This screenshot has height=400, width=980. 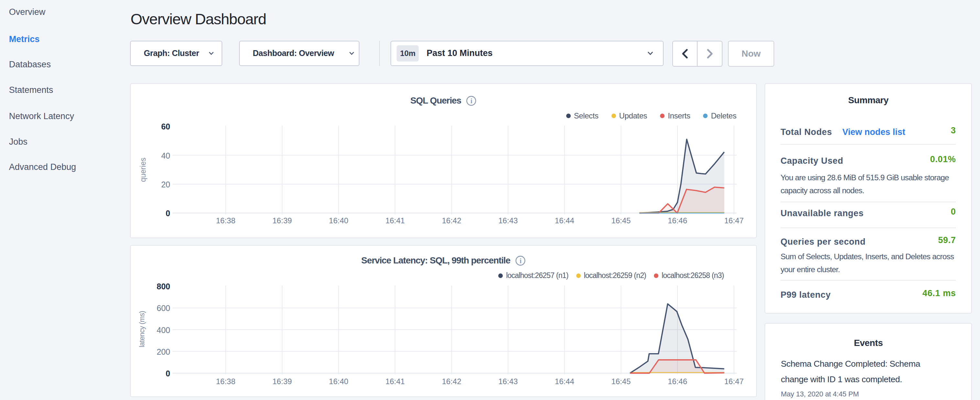 What do you see at coordinates (164, 286) in the screenshot?
I see `svg-text: 800` at bounding box center [164, 286].